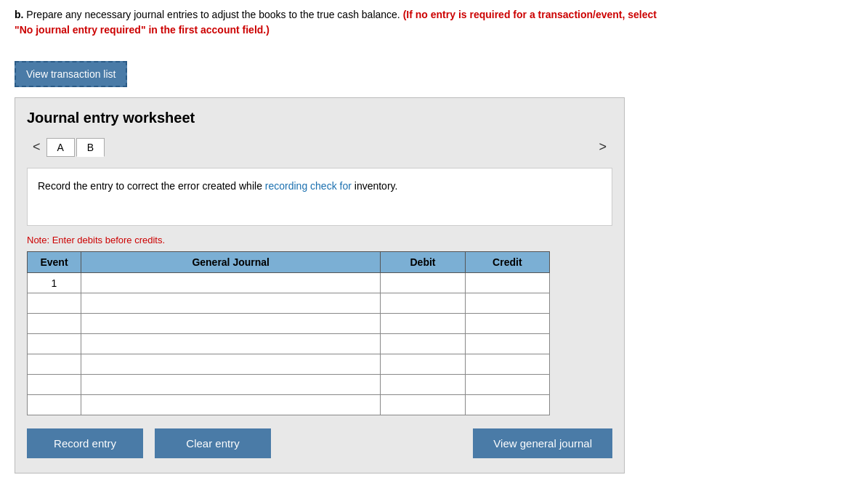 Image resolution: width=855 pixels, height=504 pixels. Describe the element at coordinates (54, 263) in the screenshot. I see `col-header-event: Event` at that location.